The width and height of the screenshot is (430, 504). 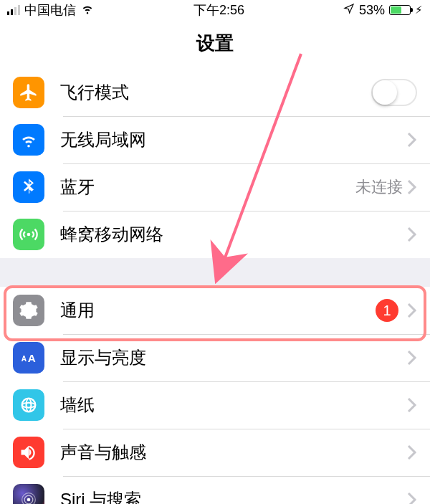 What do you see at coordinates (215, 405) in the screenshot?
I see `wallpaper-row: 墙纸` at bounding box center [215, 405].